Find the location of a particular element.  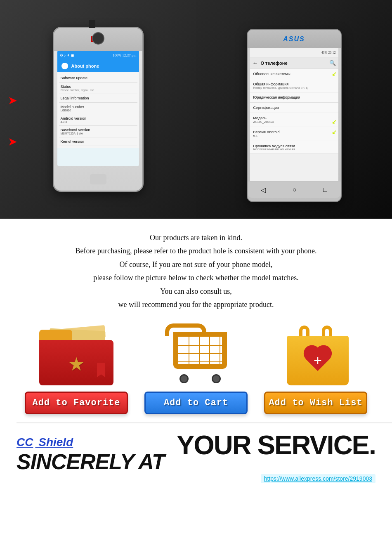

cart-wheel-right is located at coordinates (216, 379).